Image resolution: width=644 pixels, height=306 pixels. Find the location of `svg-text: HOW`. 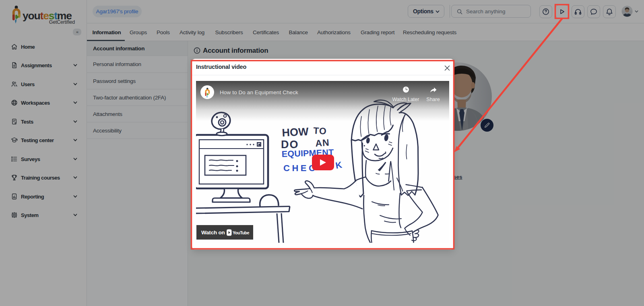

svg-text: HOW is located at coordinates (295, 132).